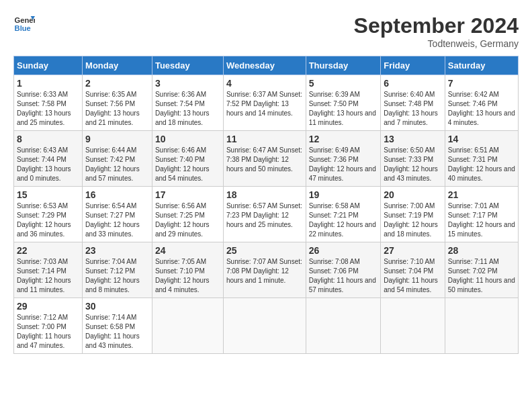 The height and width of the screenshot is (411, 532). I want to click on calendar-cell: 3Sunrise: 6:36 AM Sunset: 7:54 PM Daylig…, so click(187, 103).